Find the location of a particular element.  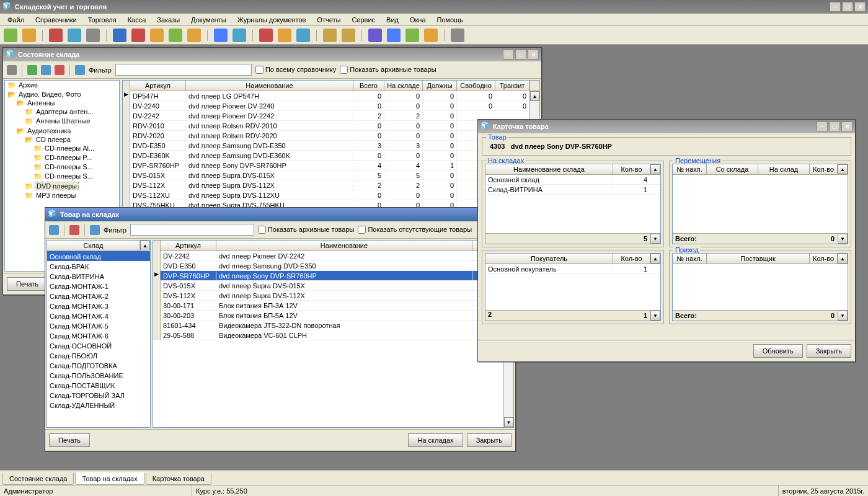

card-close-button-footer: Закрыть is located at coordinates (829, 351).